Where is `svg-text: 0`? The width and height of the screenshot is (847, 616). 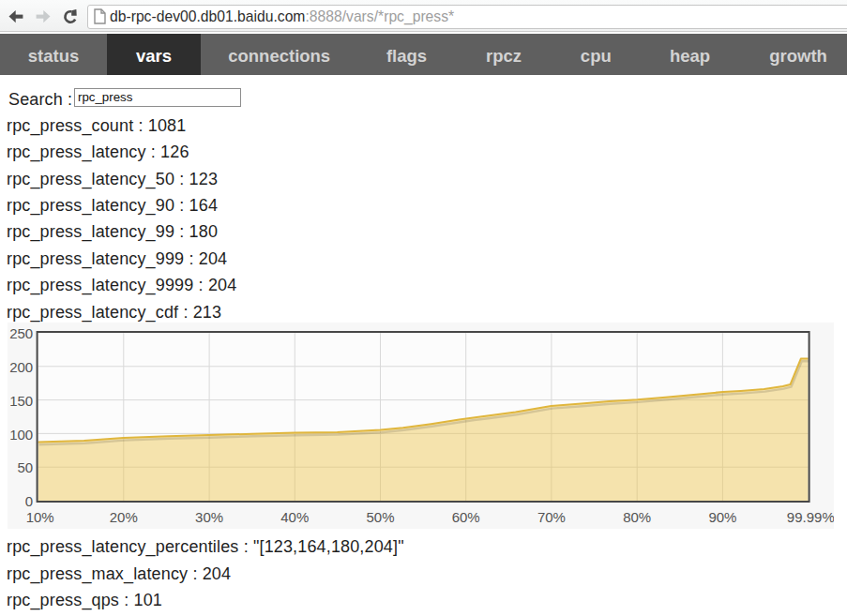 svg-text: 0 is located at coordinates (29, 501).